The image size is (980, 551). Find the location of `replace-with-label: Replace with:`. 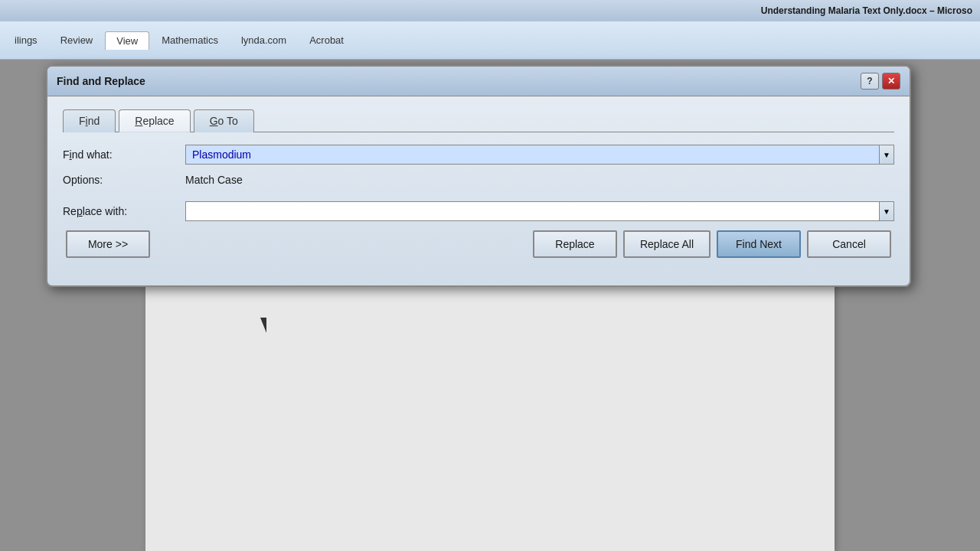

replace-with-label: Replace with: is located at coordinates (124, 211).